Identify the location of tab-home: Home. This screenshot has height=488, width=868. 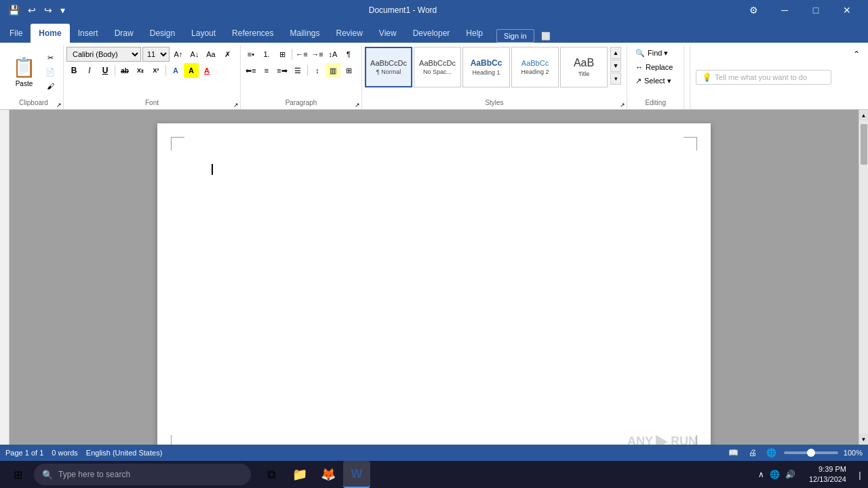
(50, 33).